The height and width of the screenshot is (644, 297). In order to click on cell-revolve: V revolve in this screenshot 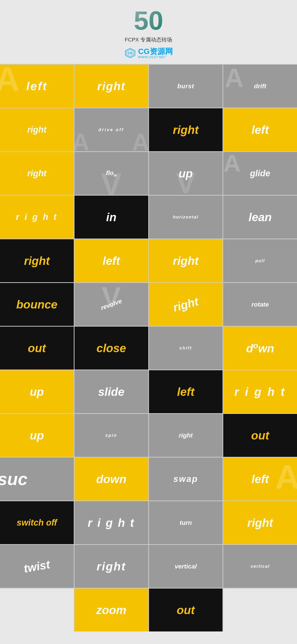, I will do `click(111, 304)`.